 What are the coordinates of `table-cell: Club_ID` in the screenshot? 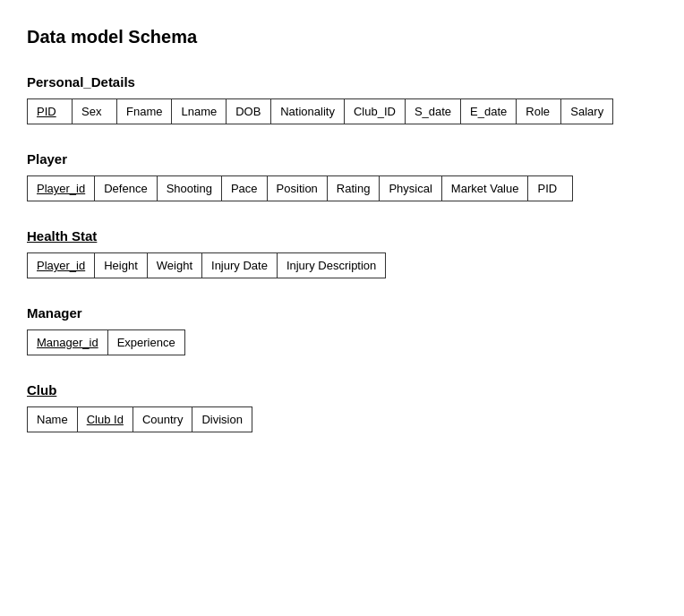 It's located at (374, 112).